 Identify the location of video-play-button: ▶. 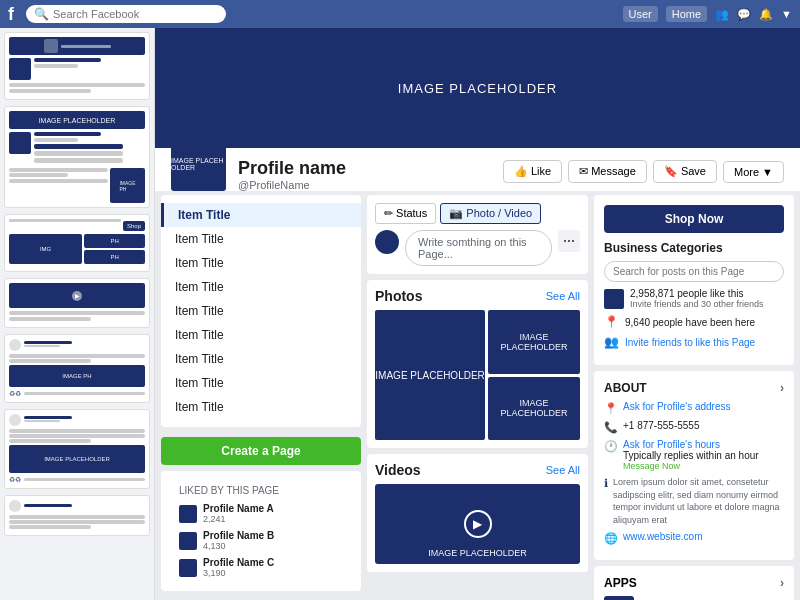
(478, 524).